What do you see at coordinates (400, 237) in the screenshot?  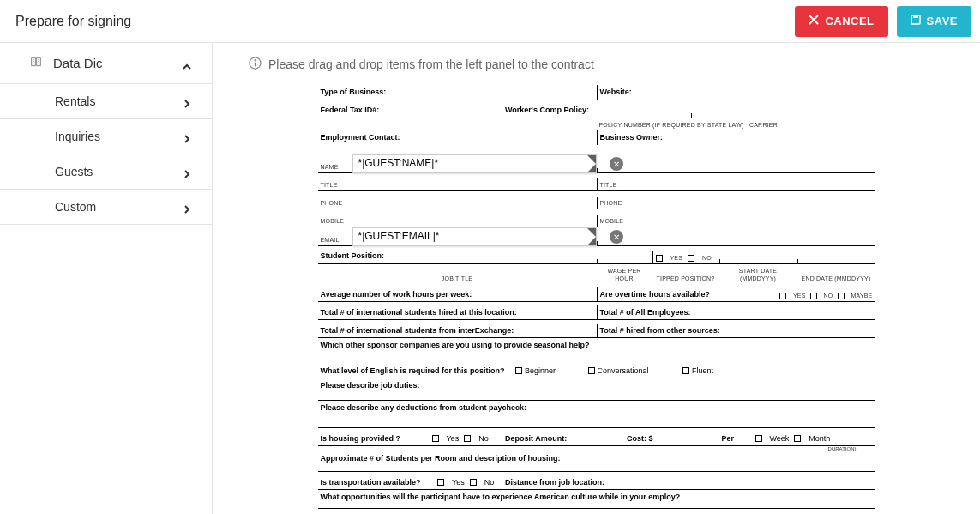 I see `token-value: *|GUEST:EMAIL|*` at bounding box center [400, 237].